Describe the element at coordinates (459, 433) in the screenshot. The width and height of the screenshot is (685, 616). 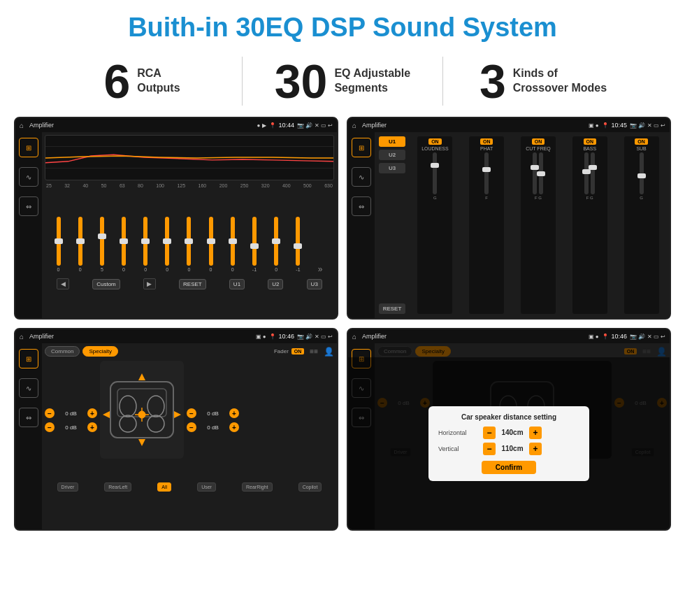
I see `horizontal-label: Horizontal` at that location.